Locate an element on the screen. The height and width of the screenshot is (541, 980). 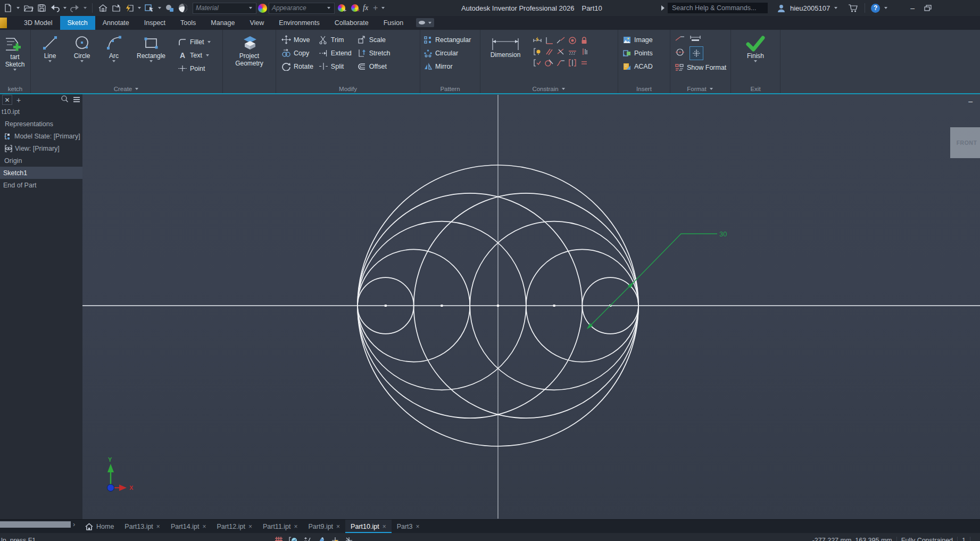
constraint-settings-icon is located at coordinates (537, 63).